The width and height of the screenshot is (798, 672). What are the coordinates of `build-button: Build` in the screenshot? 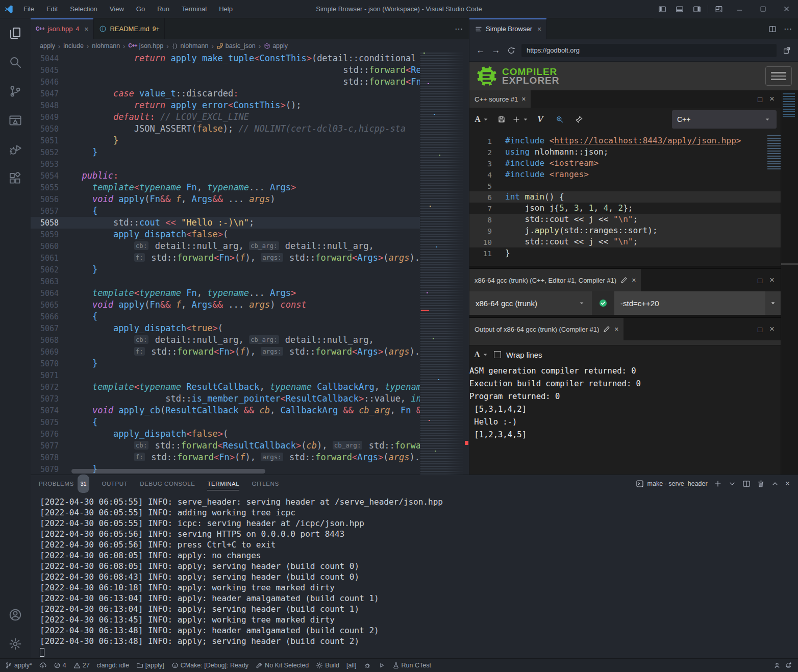 It's located at (328, 665).